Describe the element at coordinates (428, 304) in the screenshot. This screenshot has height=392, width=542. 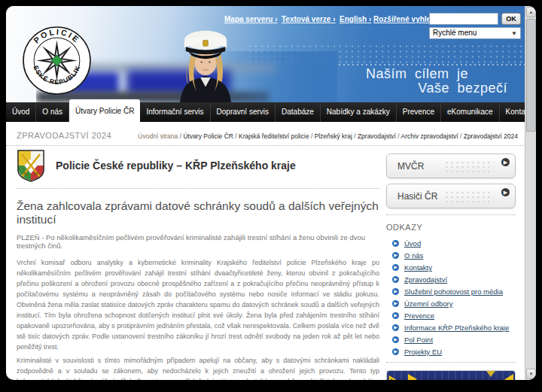
I see `sidebar-link-label: Územní odbory` at that location.